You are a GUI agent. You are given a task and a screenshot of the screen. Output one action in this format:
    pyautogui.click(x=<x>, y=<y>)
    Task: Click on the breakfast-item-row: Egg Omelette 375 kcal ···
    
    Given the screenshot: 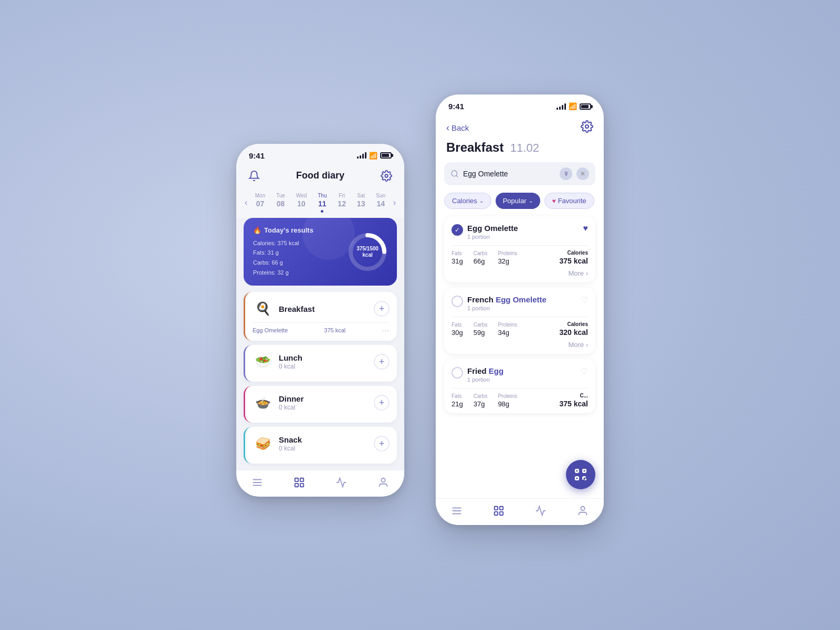 What is the action you would take?
    pyautogui.click(x=321, y=329)
    